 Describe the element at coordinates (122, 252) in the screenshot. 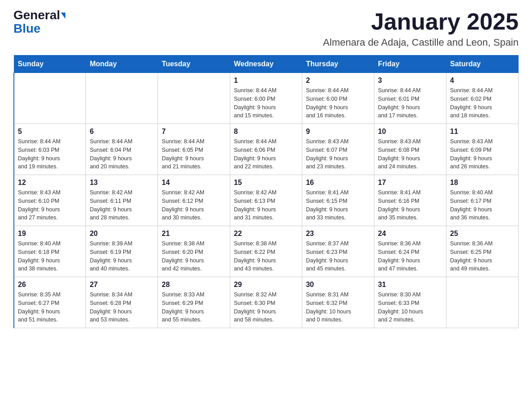

I see `calendar-cell: 20Sunrise: 8:39 AM Sunset: 6:19 PM Dayli…` at that location.